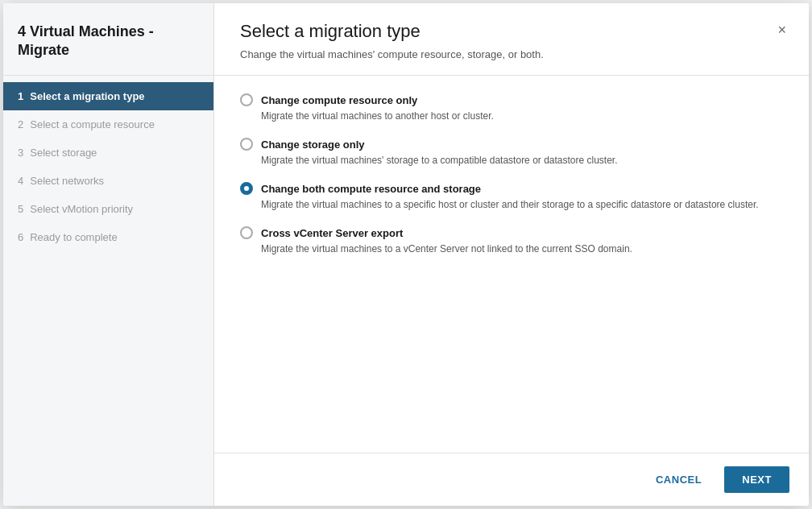 The height and width of the screenshot is (509, 812). What do you see at coordinates (108, 237) in the screenshot?
I see `sidebar-step-6: 6Ready to complete` at bounding box center [108, 237].